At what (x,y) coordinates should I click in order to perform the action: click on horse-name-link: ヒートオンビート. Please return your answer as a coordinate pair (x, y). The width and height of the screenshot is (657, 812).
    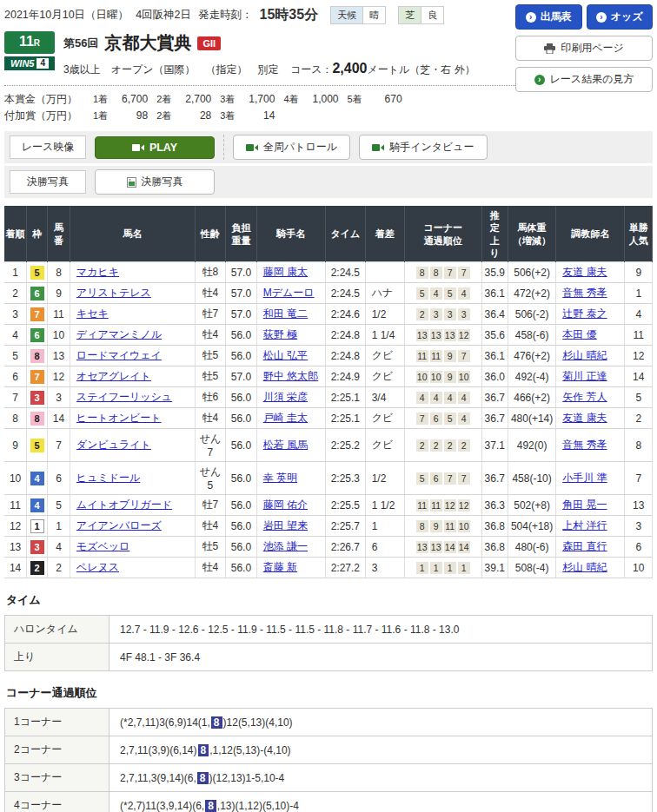
    Looking at the image, I should click on (119, 418).